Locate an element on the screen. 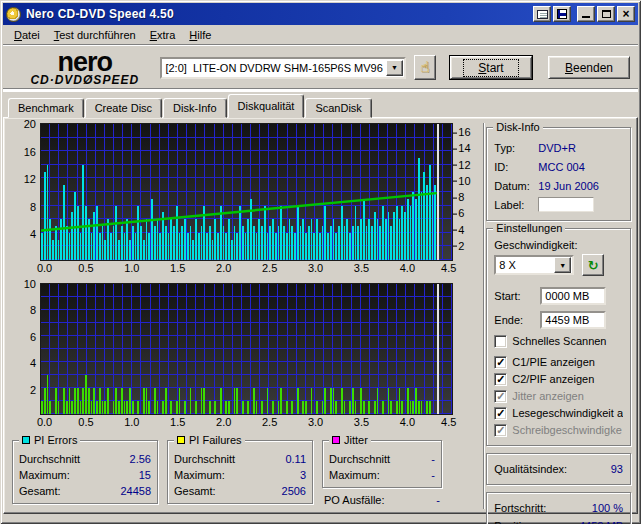  pi-errors-x-axis: 0.00.51.01.52.02.53.03.54.04.5 is located at coordinates (246, 268).